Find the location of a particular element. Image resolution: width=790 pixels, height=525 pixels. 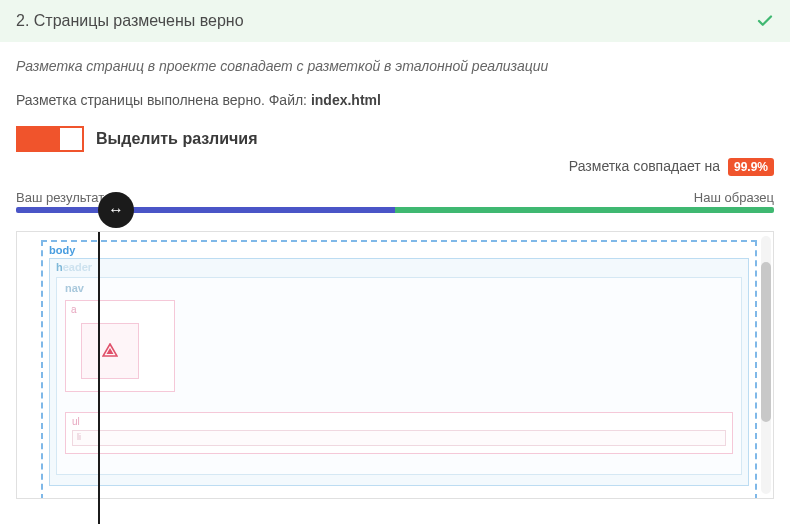

toggle-knob is located at coordinates (71, 139).